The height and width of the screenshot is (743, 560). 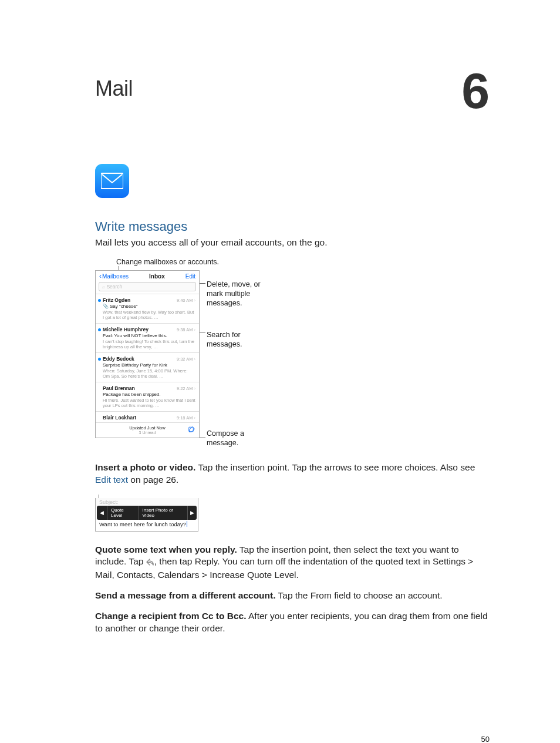 I want to click on compose-button, so click(x=192, y=430).